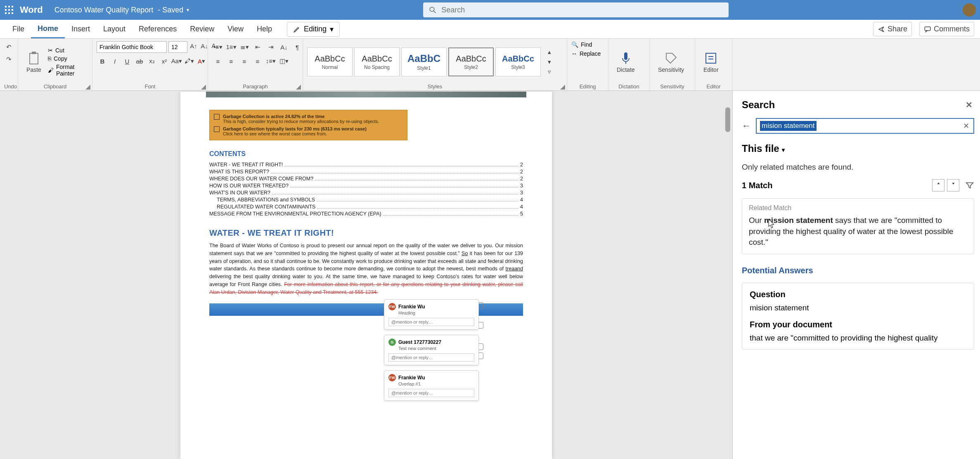  Describe the element at coordinates (102, 61) in the screenshot. I see `bold-button: B` at that location.